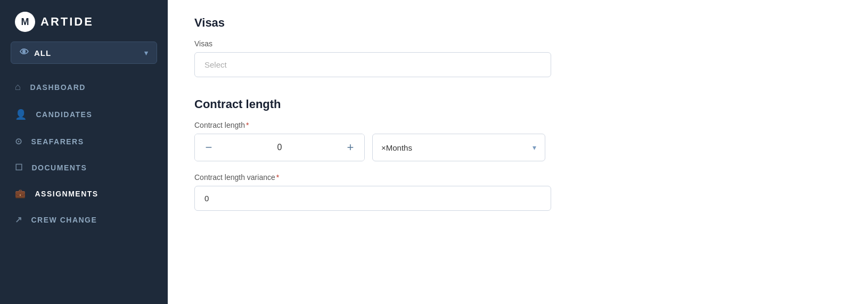 Image resolution: width=868 pixels, height=304 pixels. What do you see at coordinates (350, 147) in the screenshot?
I see `stepper-plus-button: +` at bounding box center [350, 147].